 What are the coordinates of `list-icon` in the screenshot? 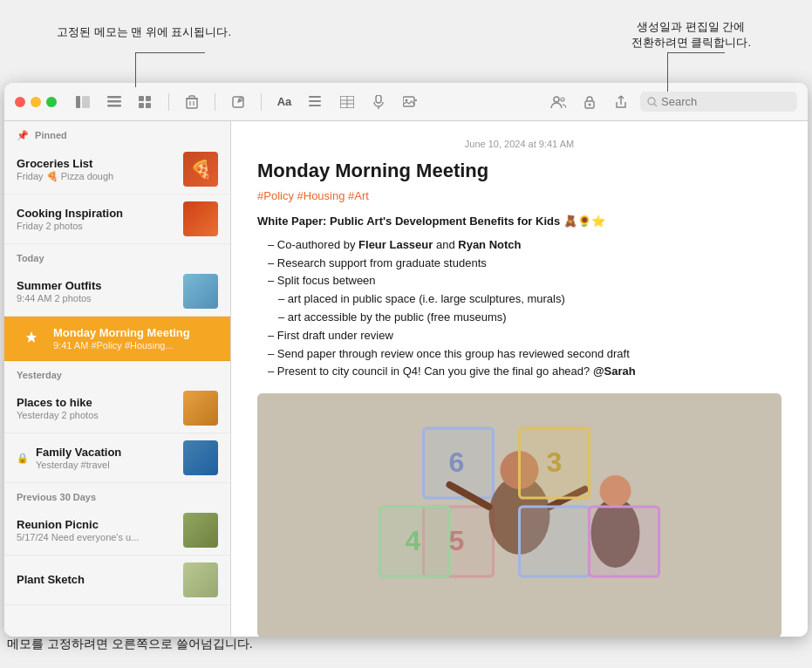 It's located at (114, 102).